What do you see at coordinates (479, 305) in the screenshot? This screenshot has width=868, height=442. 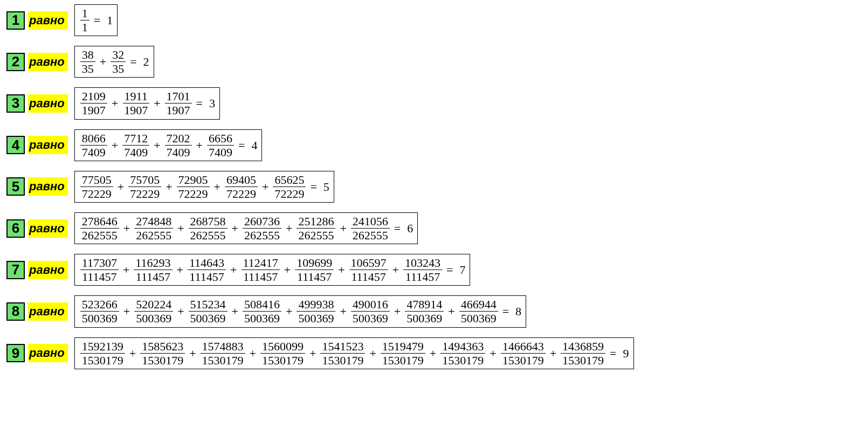 I see `fraction-numerator: 466944` at bounding box center [479, 305].